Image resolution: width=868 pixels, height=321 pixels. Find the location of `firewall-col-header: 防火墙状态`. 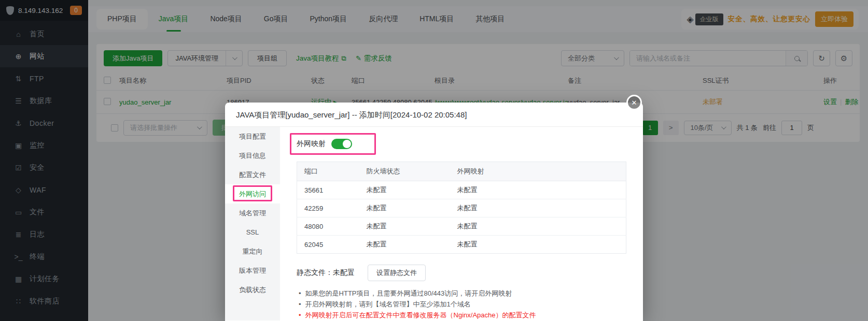

firewall-col-header: 防火墙状态 is located at coordinates (404, 172).